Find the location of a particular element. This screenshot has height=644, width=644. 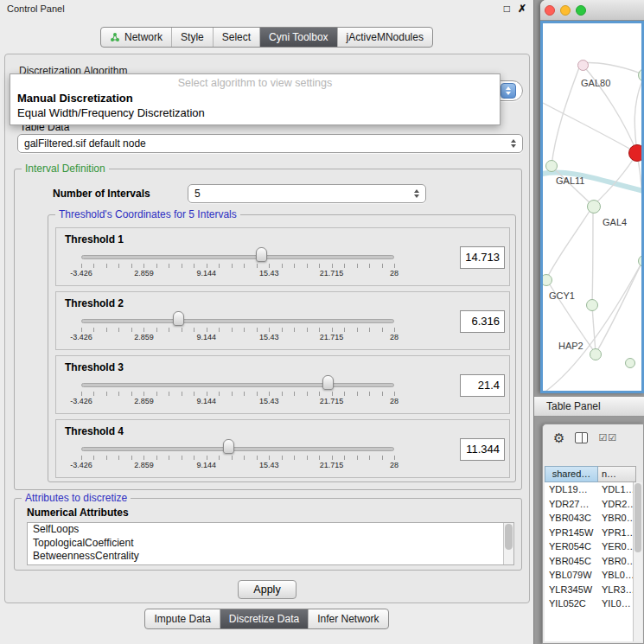

cell: YPR145W is located at coordinates (571, 532).